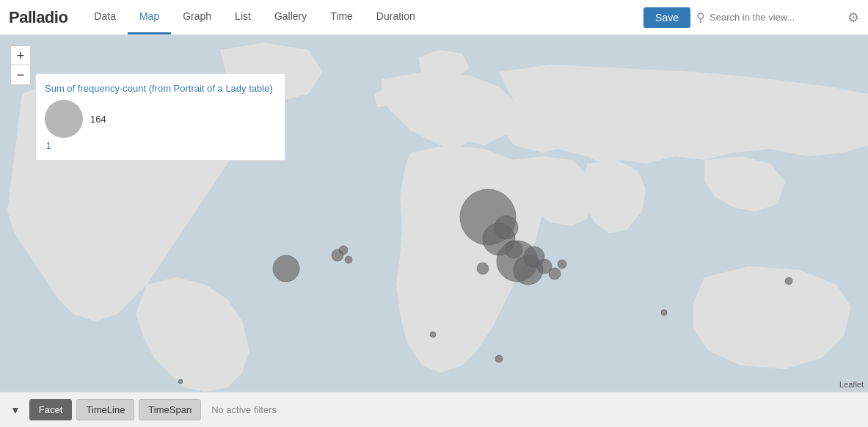  Describe the element at coordinates (667, 18) in the screenshot. I see `save-button: Save` at that location.